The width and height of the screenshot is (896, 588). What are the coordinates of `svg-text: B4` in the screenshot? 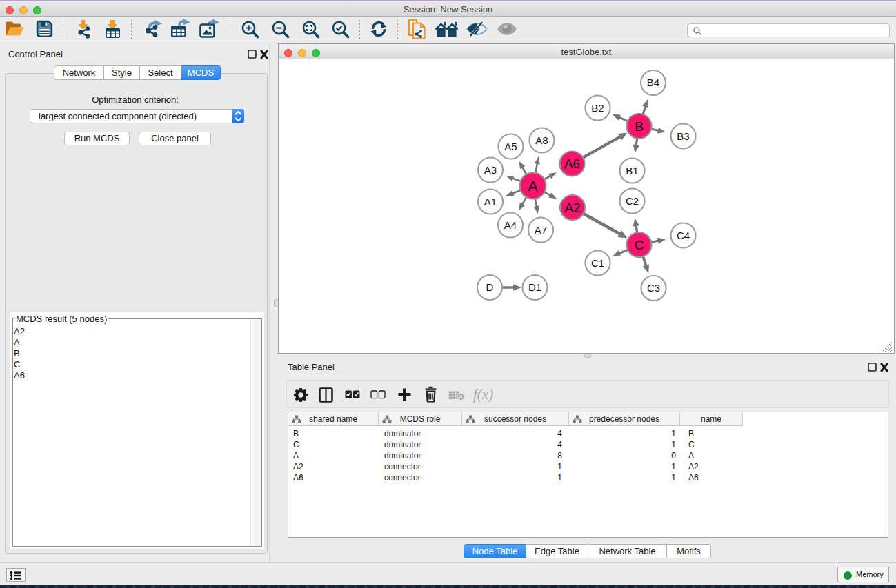 It's located at (653, 83).